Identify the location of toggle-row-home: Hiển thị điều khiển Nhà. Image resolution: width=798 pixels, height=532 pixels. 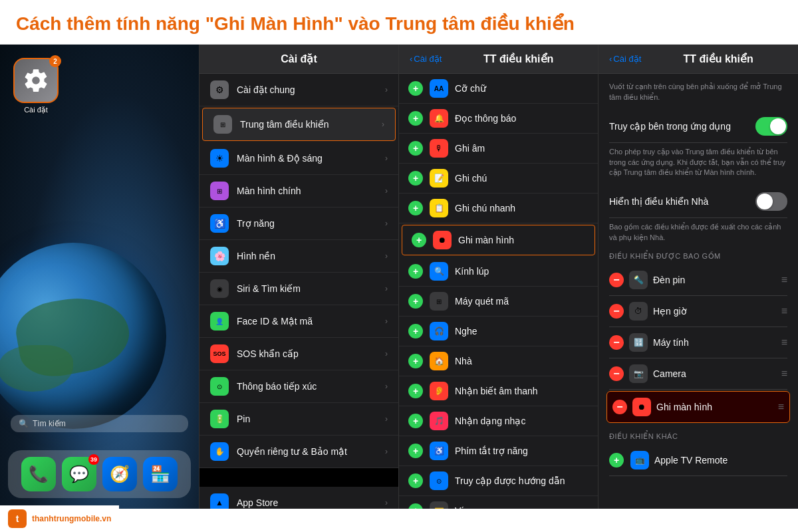
(698, 202).